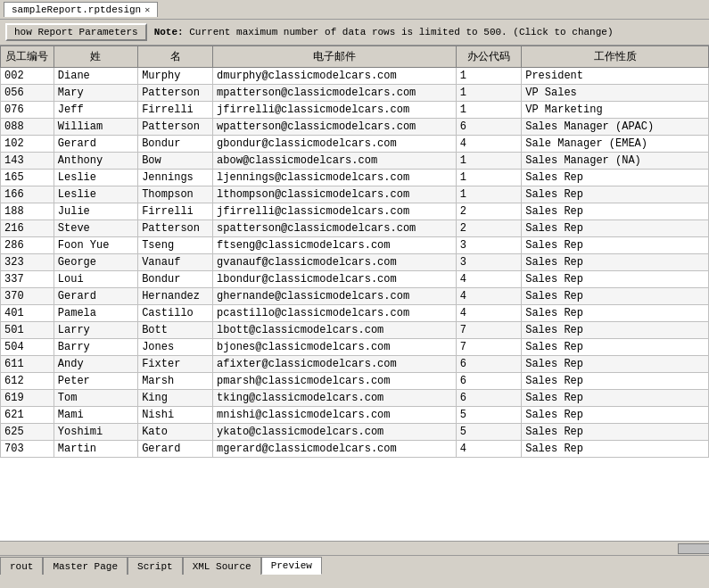 Image resolution: width=709 pixels, height=588 pixels. I want to click on scrollbar-track, so click(355, 549).